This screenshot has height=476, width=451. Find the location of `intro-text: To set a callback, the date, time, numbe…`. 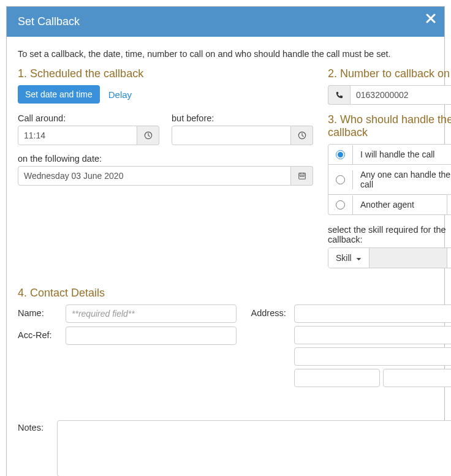

intro-text: To set a callback, the date, time, numbe… is located at coordinates (234, 54).